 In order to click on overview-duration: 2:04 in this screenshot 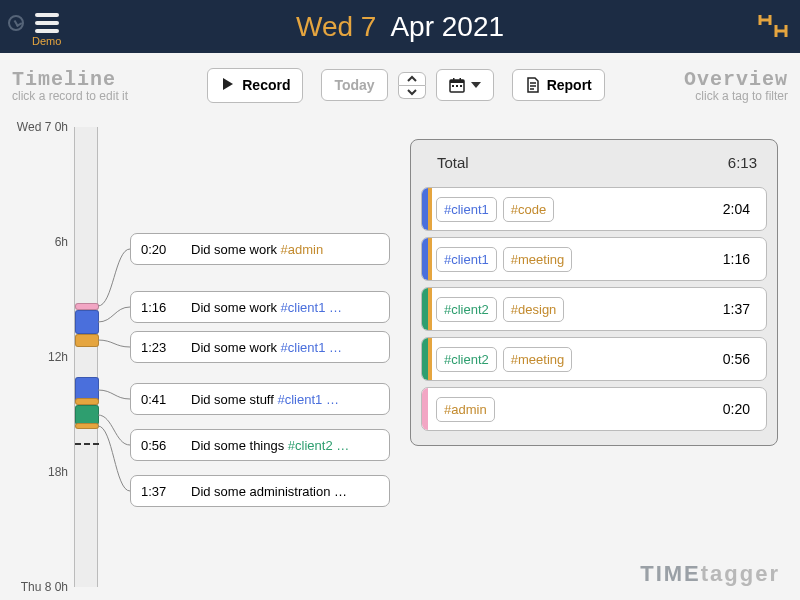, I will do `click(736, 209)`.